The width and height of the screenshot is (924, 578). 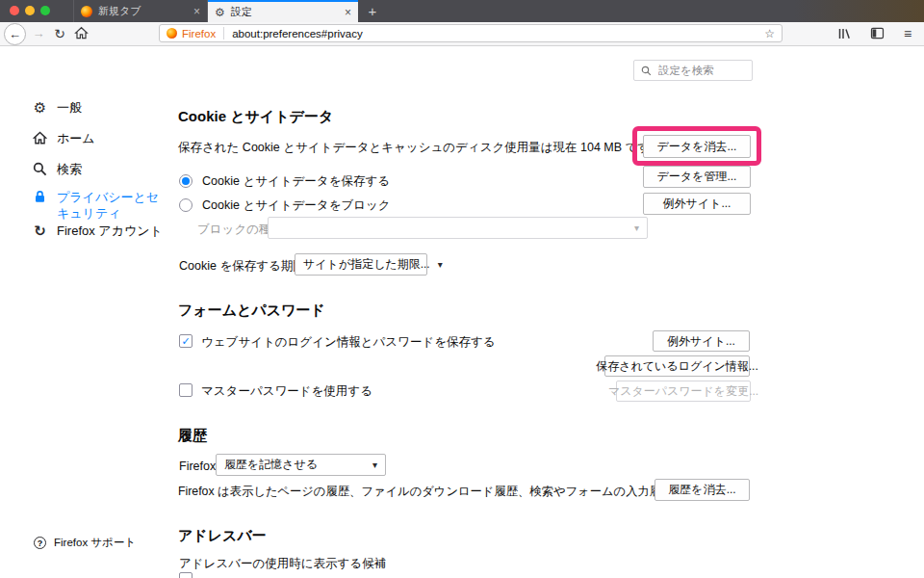 I want to click on bookmark-star-icon: ☆, so click(x=770, y=34).